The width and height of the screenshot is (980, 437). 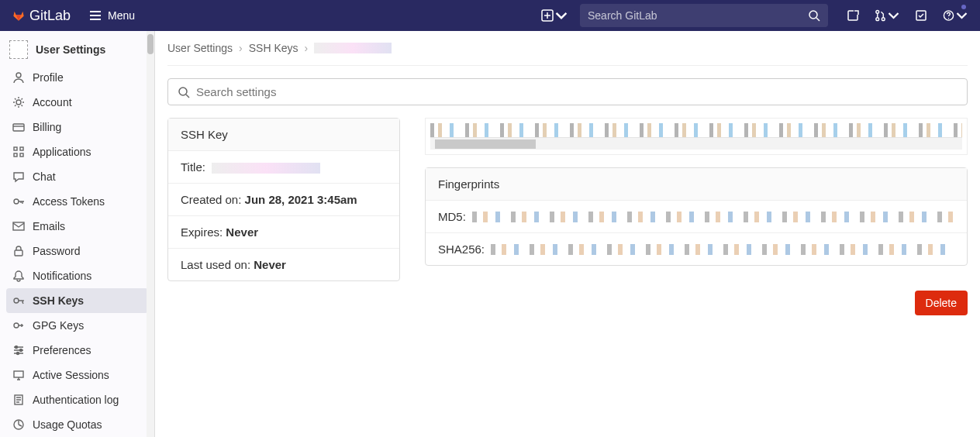 I want to click on sidebar-item-label: Emails, so click(x=49, y=226).